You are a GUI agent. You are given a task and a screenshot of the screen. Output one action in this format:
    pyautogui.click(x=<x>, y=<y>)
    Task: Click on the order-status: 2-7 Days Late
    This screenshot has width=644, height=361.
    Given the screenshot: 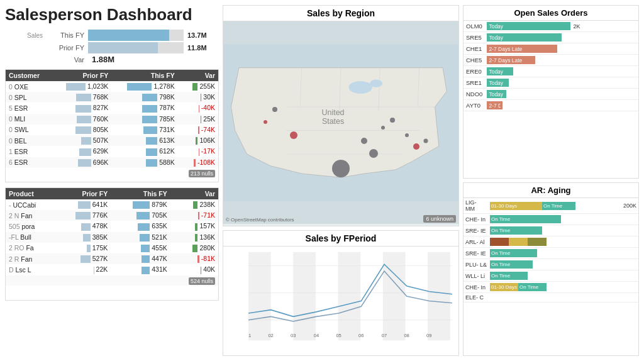 What is the action you would take?
    pyautogui.click(x=506, y=60)
    